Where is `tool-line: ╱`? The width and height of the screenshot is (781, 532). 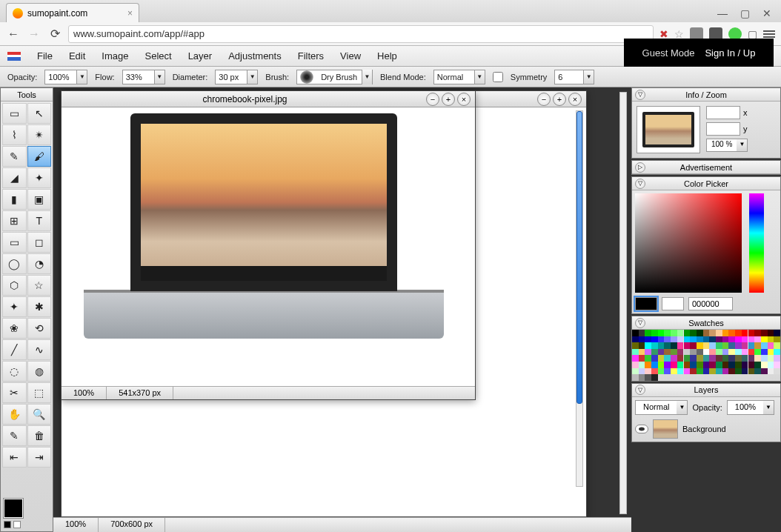 tool-line: ╱ is located at coordinates (15, 350).